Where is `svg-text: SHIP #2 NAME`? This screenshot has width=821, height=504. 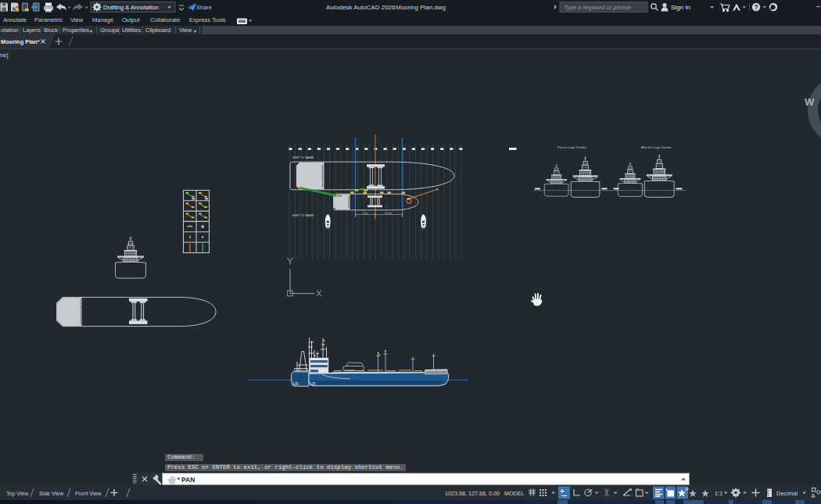
svg-text: SHIP #2 NAME is located at coordinates (303, 216).